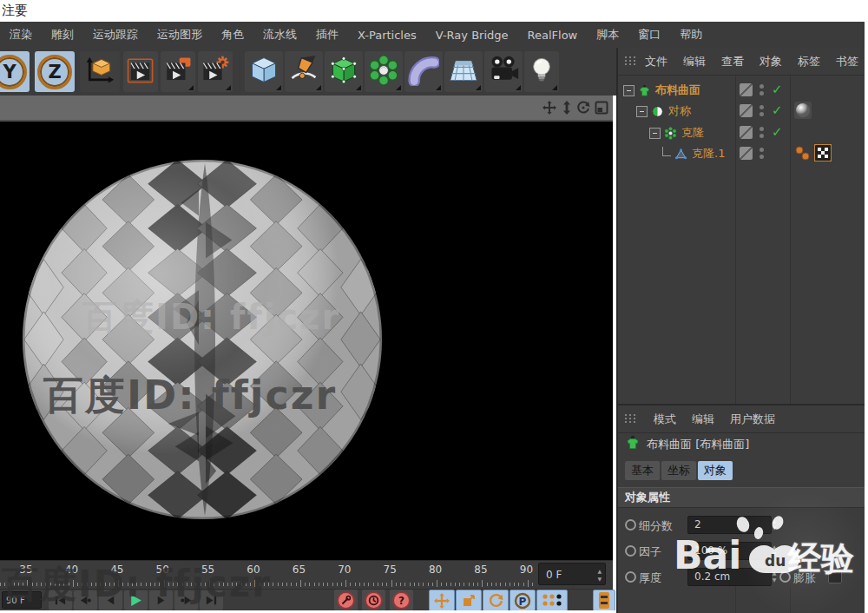 This screenshot has width=868, height=613. Describe the element at coordinates (542, 71) in the screenshot. I see `light-button` at that location.